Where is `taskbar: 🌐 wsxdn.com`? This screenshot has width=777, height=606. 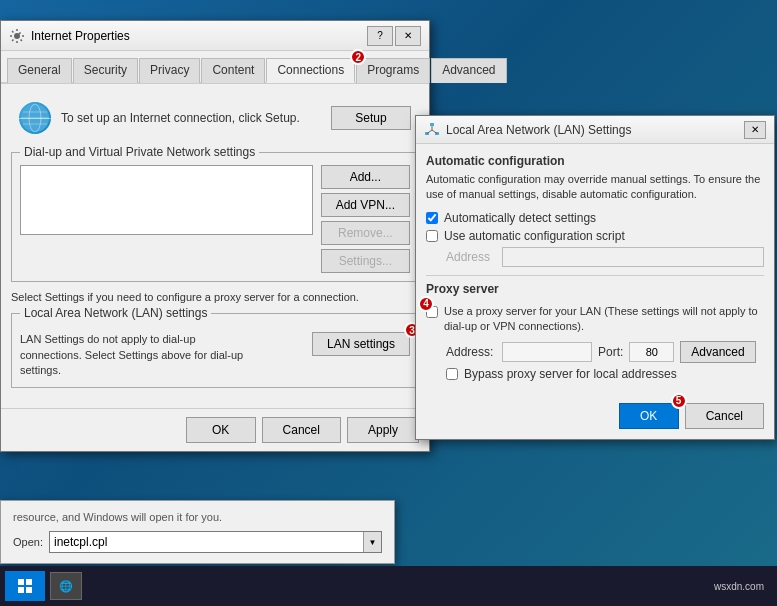
taskbar: 🌐 wsxdn.com is located at coordinates (388, 586).